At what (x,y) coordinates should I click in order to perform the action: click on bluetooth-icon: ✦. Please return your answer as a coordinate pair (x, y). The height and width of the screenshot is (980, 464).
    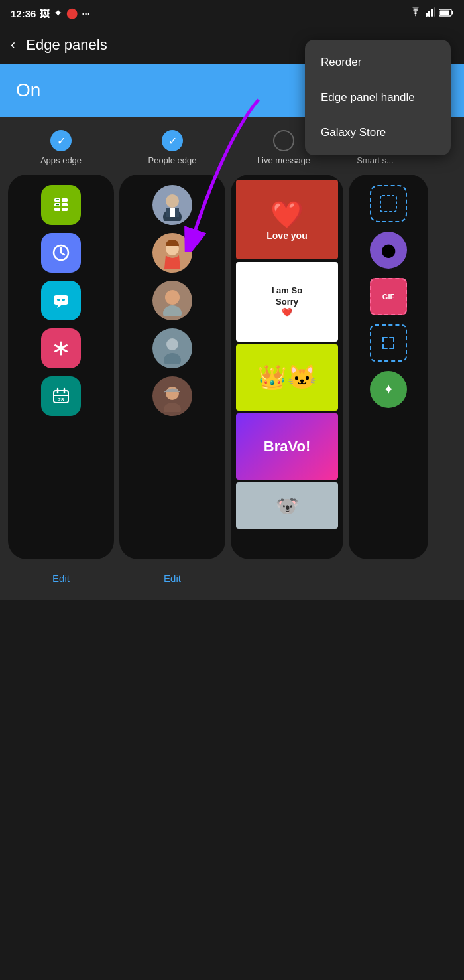
    Looking at the image, I should click on (58, 13).